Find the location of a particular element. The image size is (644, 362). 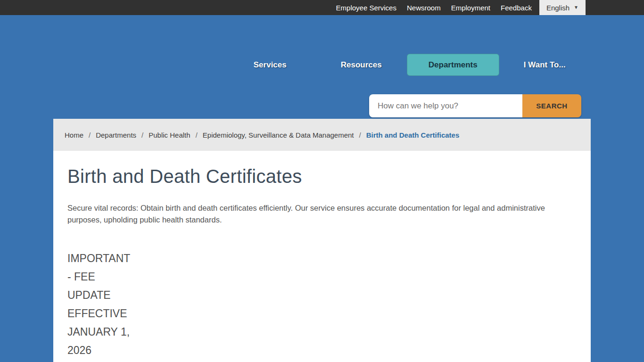

page-title: Birth and Death Certificates is located at coordinates (322, 176).